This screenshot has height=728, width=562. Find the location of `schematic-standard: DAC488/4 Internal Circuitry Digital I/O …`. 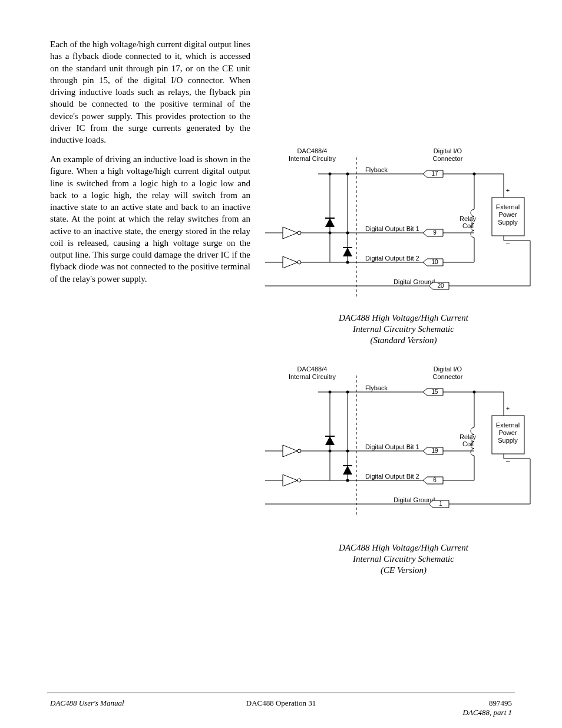

schematic-standard: DAC488/4 Internal Circuitry Digital I/O … is located at coordinates (401, 224).